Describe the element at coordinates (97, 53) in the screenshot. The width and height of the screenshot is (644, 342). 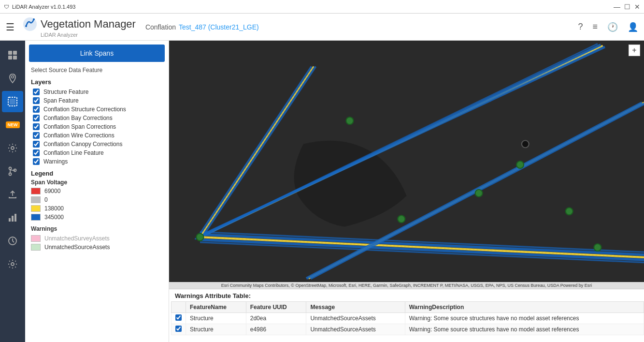
I see `link-spans-button: Link Spans` at that location.